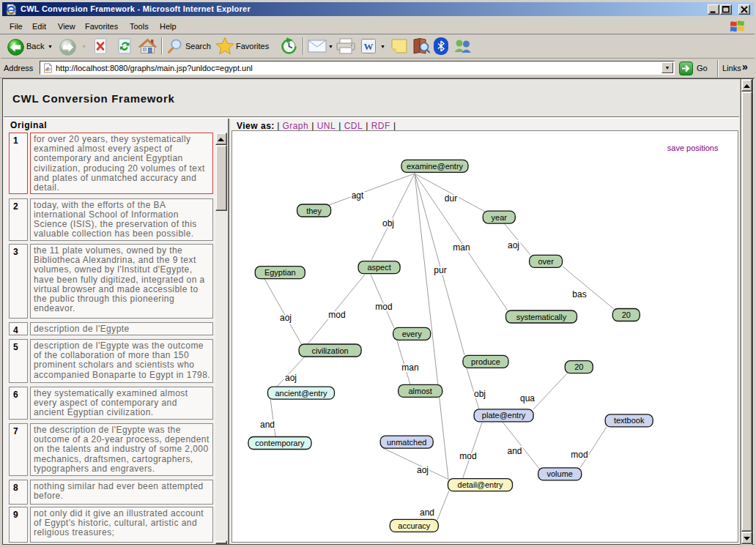  I want to click on svg-text: volume, so click(560, 474).